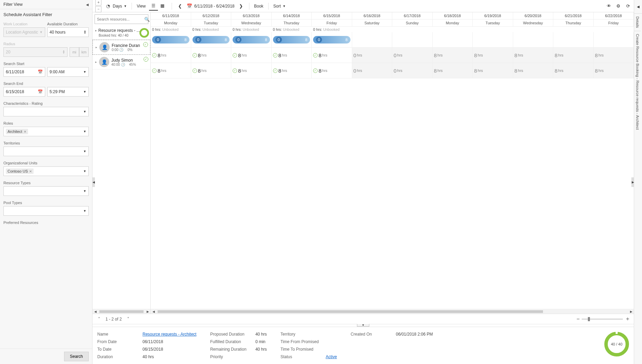 This screenshot has width=642, height=364. What do you see at coordinates (602, 319) in the screenshot?
I see `zoom-slider` at bounding box center [602, 319].